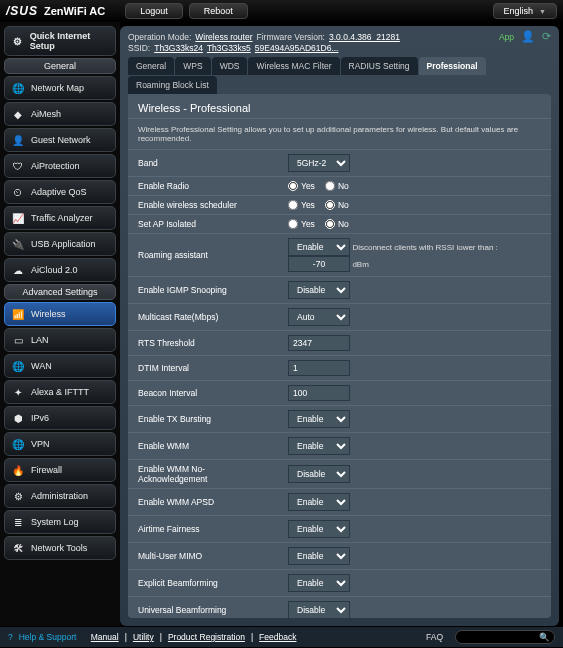 Image resolution: width=563 pixels, height=648 pixels. Describe the element at coordinates (60, 444) in the screenshot. I see `sidebar-item-vpn: 🌐VPN` at that location.